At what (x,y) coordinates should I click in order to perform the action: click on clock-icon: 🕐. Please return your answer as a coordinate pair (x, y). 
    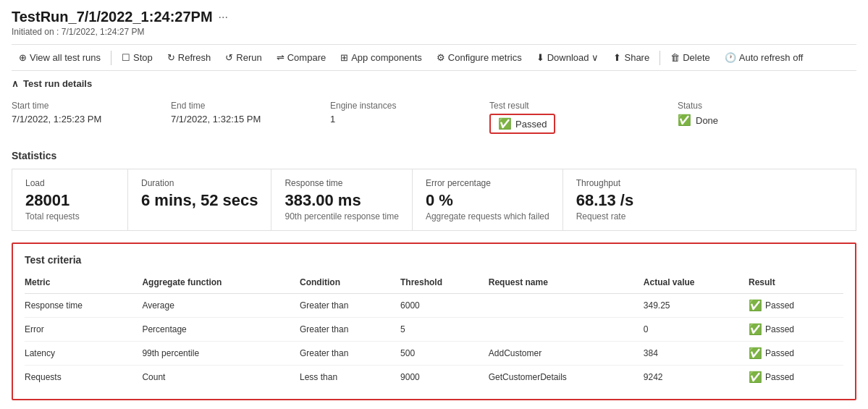
    Looking at the image, I should click on (730, 58).